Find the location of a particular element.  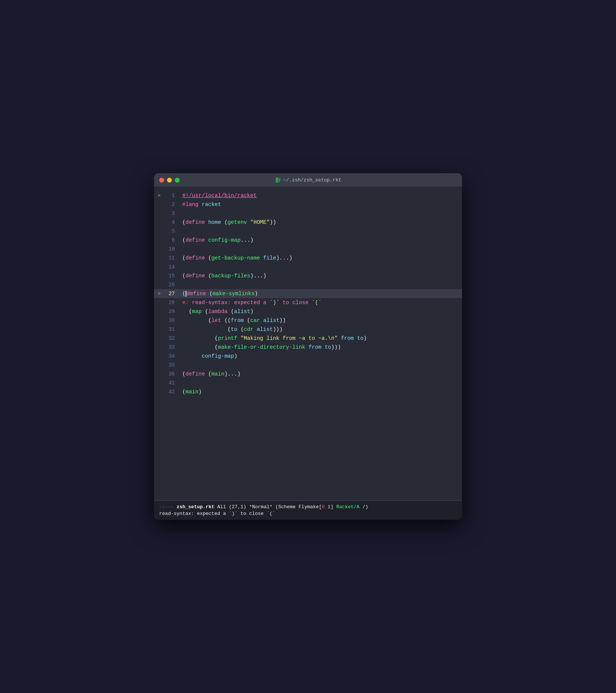

code-line-11: 11 (define (get-backup-name file)...) is located at coordinates (308, 258).